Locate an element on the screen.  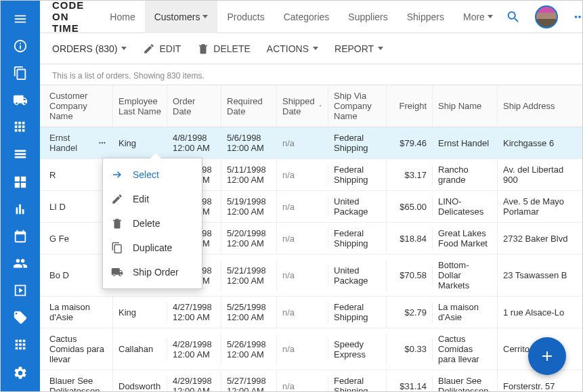
col-orderdate: Order Date is located at coordinates (194, 106).